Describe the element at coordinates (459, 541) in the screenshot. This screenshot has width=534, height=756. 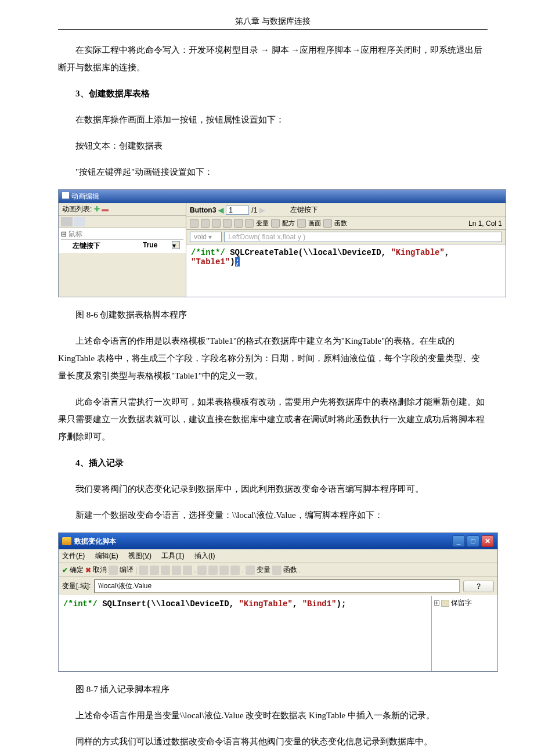
I see `minimize-button: _` at that location.